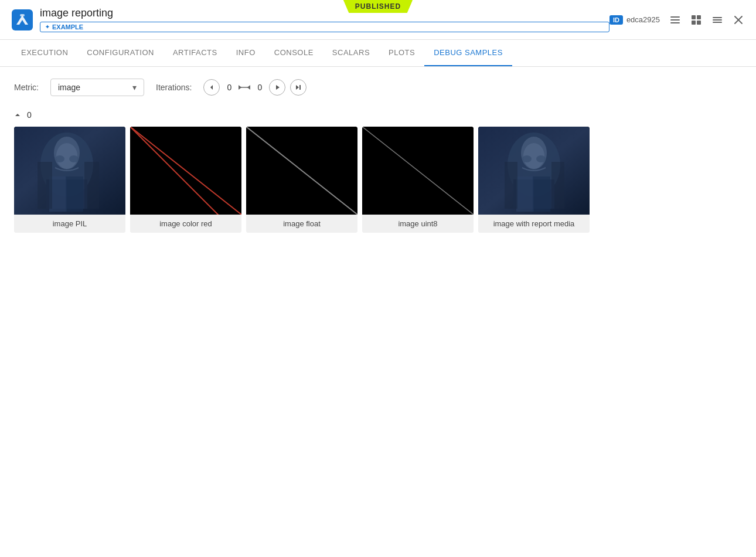 This screenshot has width=756, height=557. Describe the element at coordinates (22, 20) in the screenshot. I see `app-logo` at that location.